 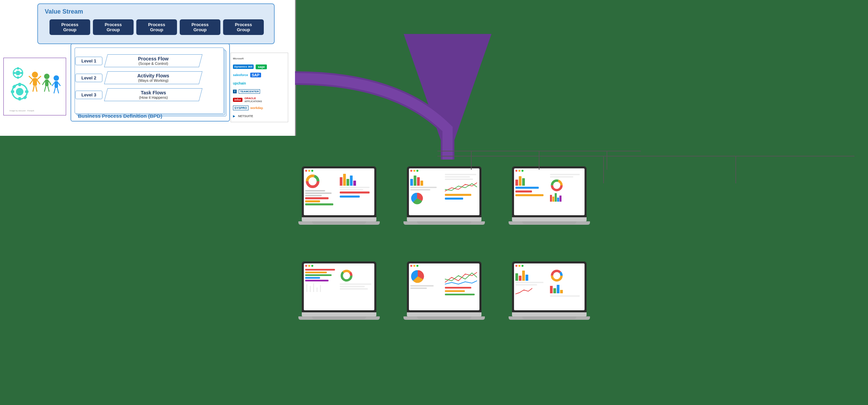 What do you see at coordinates (153, 93) in the screenshot?
I see `flow-title-3: Task Flows` at bounding box center [153, 93].